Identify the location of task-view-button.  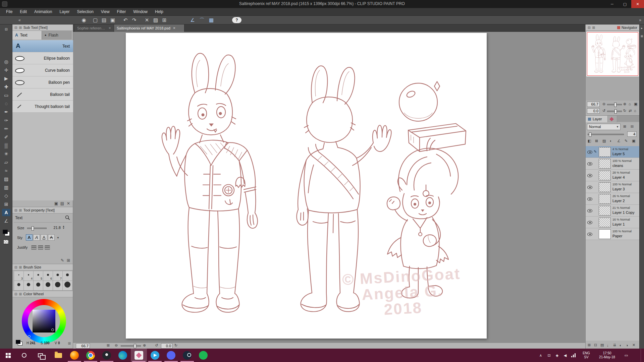
(40, 355).